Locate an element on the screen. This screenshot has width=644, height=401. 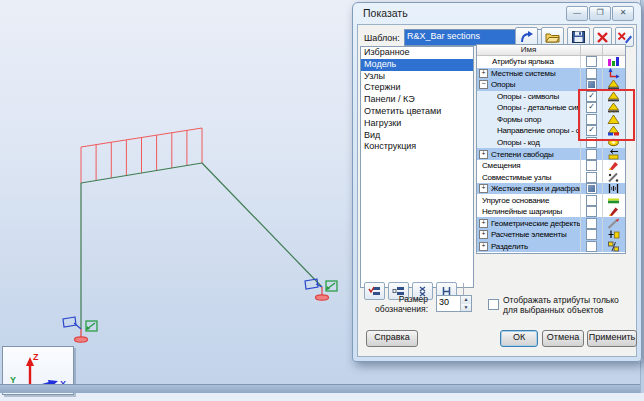
sidebar-item-9: Конструкция is located at coordinates (417, 147).